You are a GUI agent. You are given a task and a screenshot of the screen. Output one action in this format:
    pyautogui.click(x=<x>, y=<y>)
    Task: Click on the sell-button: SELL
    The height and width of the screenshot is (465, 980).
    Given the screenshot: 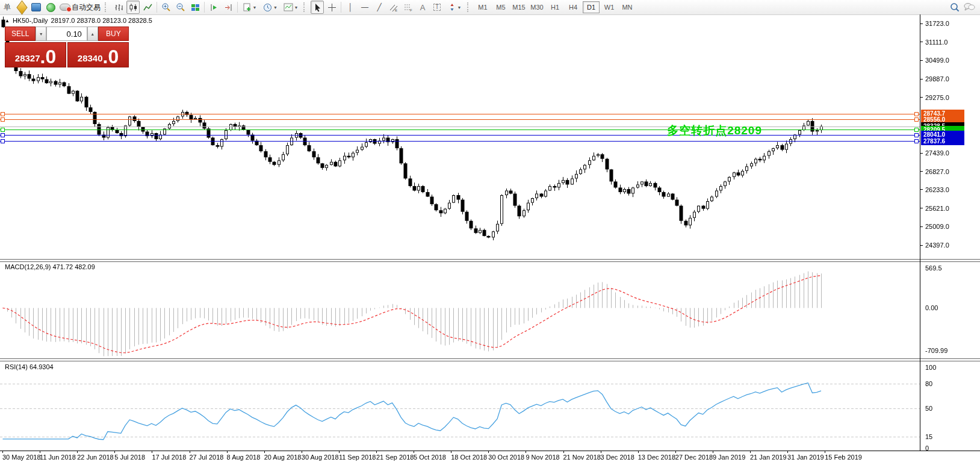 What is the action you would take?
    pyautogui.click(x=20, y=34)
    